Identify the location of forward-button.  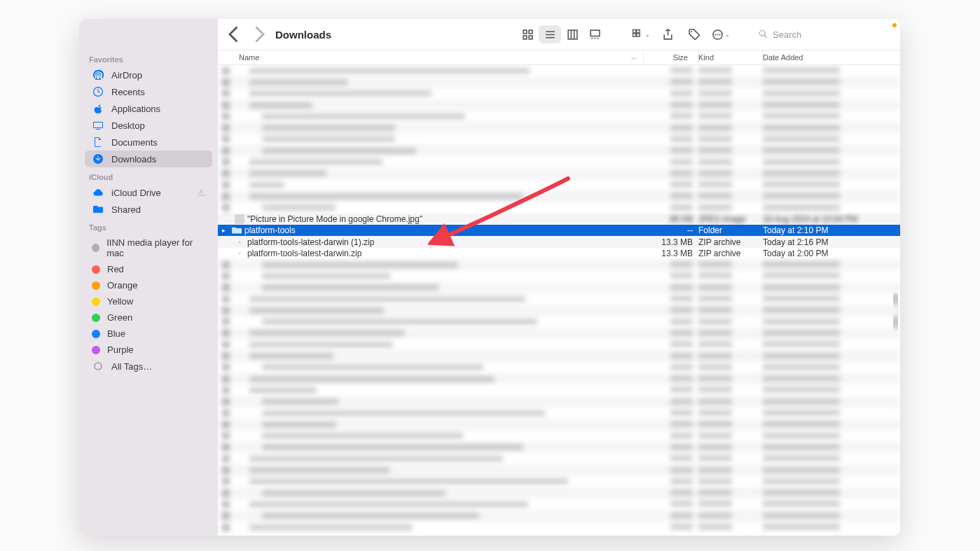
(258, 34).